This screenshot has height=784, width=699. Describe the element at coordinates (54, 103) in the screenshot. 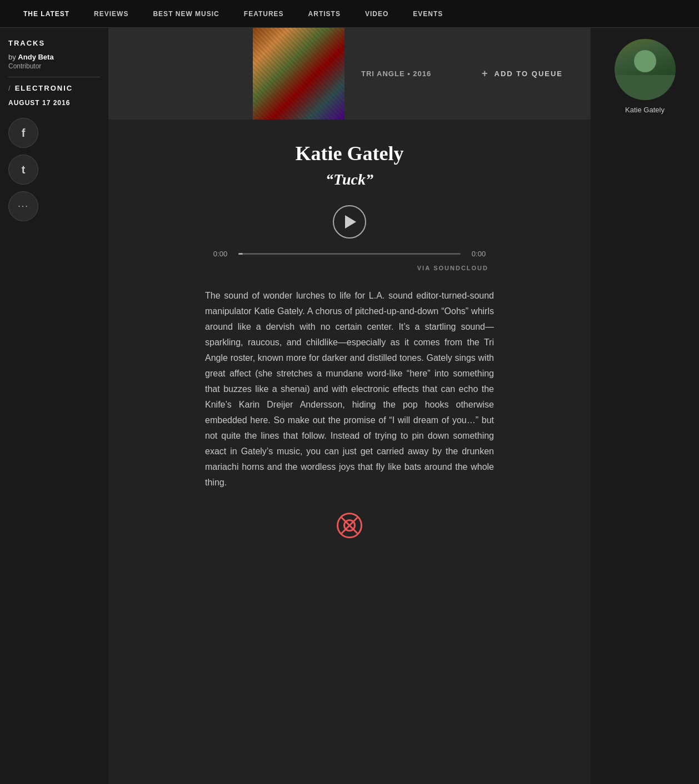

I see `publish-date: AUGUST 17 2016` at that location.